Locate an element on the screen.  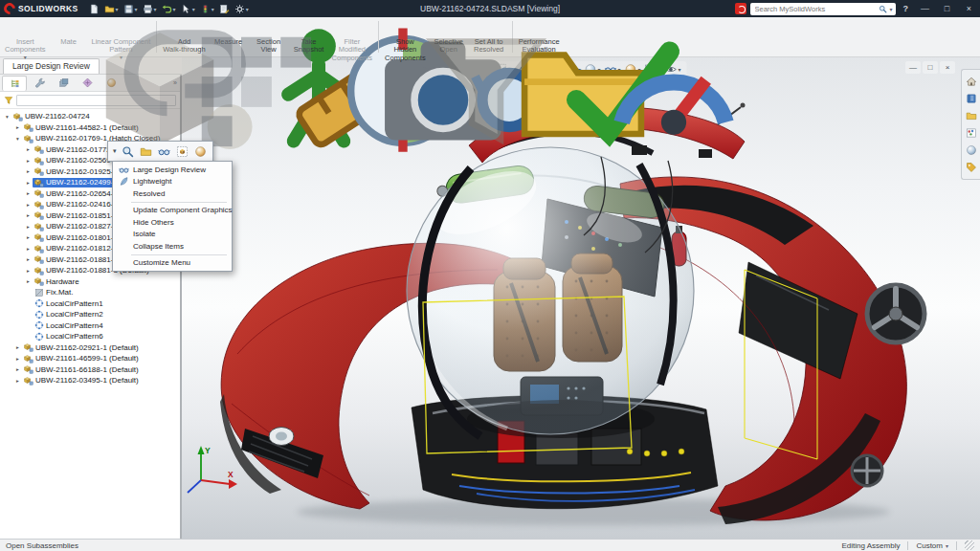
zoom-to-selection-button is located at coordinates (128, 151).